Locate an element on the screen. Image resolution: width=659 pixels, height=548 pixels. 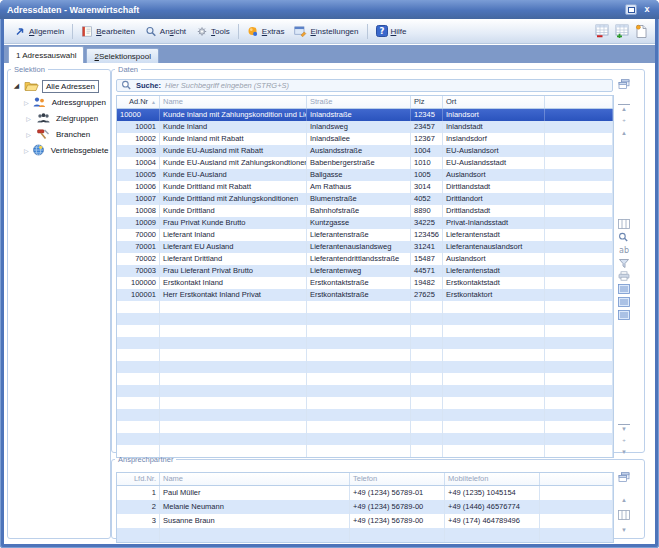
scroll-top-icon: ▲ is located at coordinates (624, 108).